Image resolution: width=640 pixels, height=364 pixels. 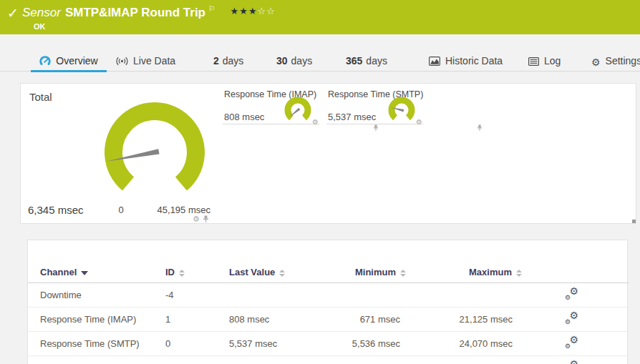 I want to click on page-title: SMTP&IMAP Round Trip, so click(x=135, y=13).